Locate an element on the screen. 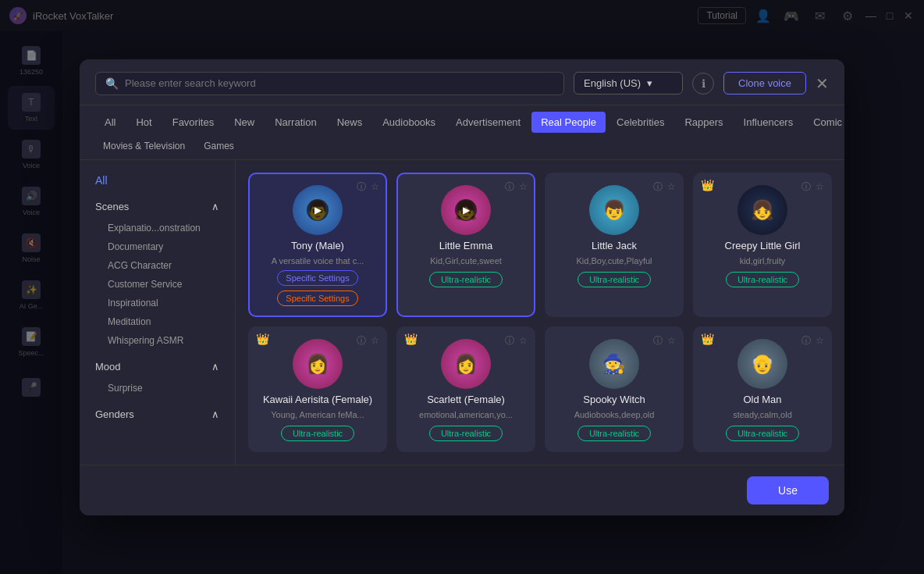 This screenshot has width=924, height=574. card-top-icons-old-man: ⓘ ☆ is located at coordinates (813, 340).